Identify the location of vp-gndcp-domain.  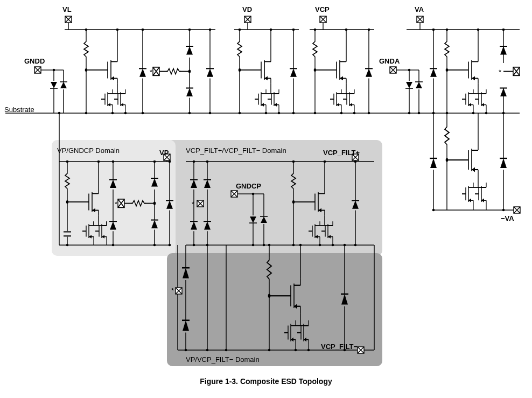
(116, 179).